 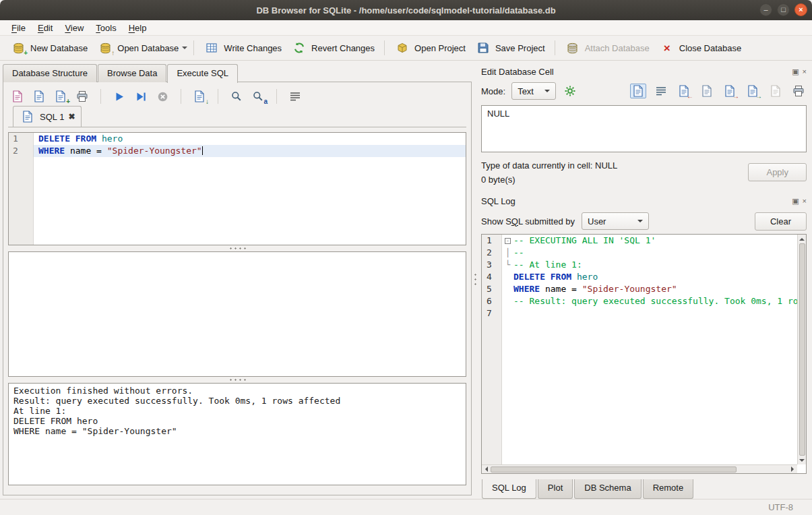 I want to click on tree-minus-icon: -, so click(x=508, y=241).